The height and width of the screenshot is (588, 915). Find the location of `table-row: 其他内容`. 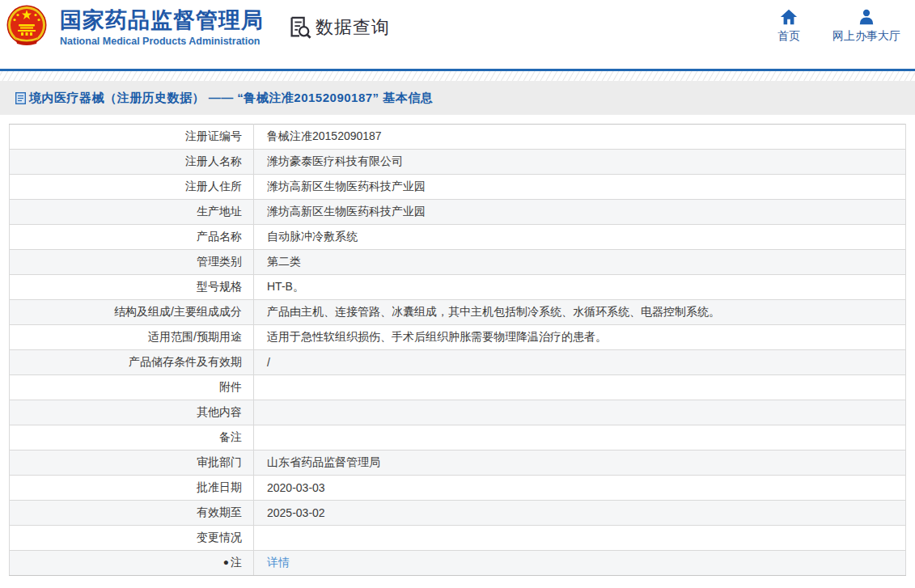

table-row: 其他内容 is located at coordinates (458, 412).